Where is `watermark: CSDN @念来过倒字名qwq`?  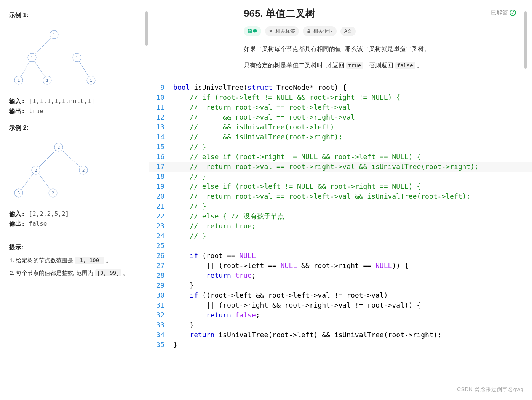
watermark: CSDN @念来过倒字名qwq is located at coordinates (490, 390).